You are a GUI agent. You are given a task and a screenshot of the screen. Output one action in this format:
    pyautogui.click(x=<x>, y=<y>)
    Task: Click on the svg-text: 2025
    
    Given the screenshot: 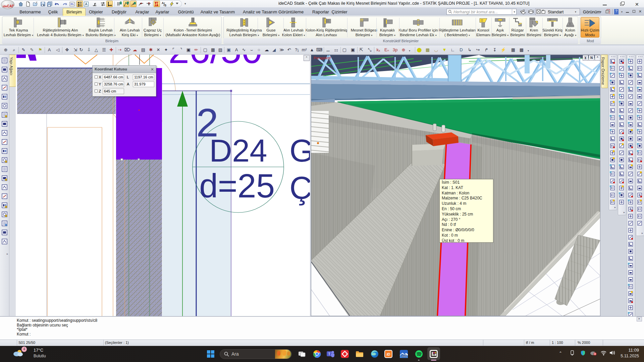 What is the action you would take?
    pyautogui.click(x=404, y=356)
    